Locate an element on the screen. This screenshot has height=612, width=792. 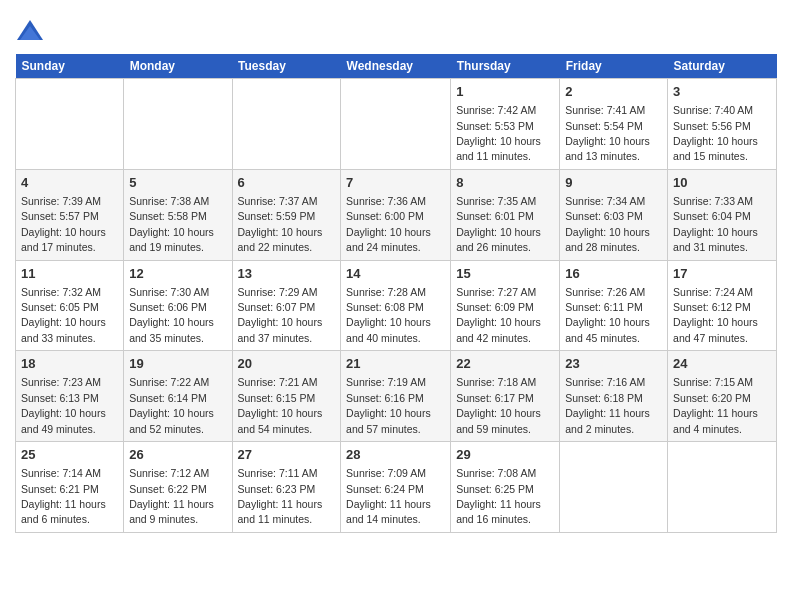
calendar-cell-w2d0: 11Sunrise: 7:32 AM Sunset: 6:05 PM Dayli… is located at coordinates (70, 306).